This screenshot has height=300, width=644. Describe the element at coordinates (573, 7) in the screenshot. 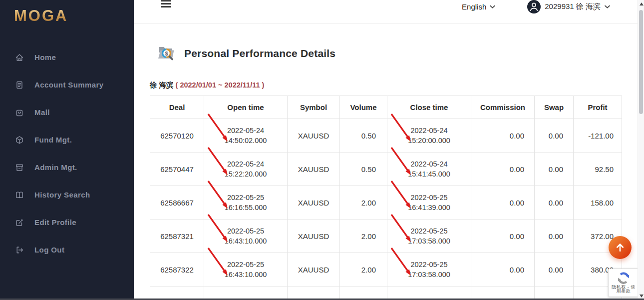

I see `user-id-label: 2029931 徐 海滨` at that location.